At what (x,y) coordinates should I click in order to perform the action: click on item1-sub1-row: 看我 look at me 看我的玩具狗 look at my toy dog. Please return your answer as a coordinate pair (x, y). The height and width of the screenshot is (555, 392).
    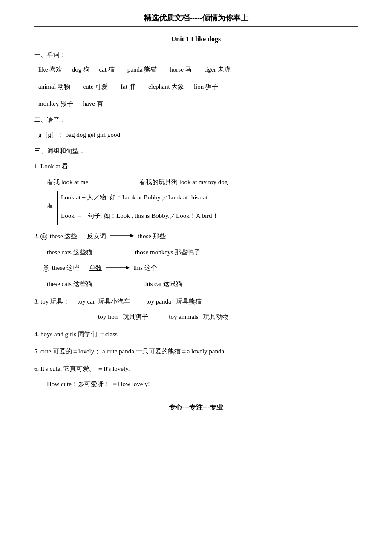
    Looking at the image, I should click on (202, 182).